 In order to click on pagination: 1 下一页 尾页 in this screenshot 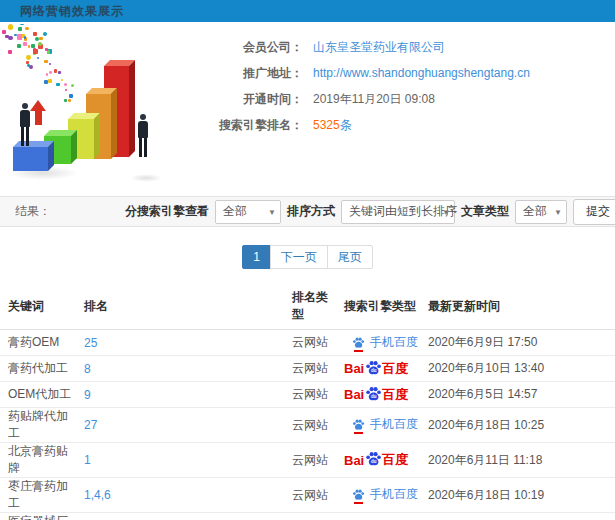, I will do `click(308, 257)`.